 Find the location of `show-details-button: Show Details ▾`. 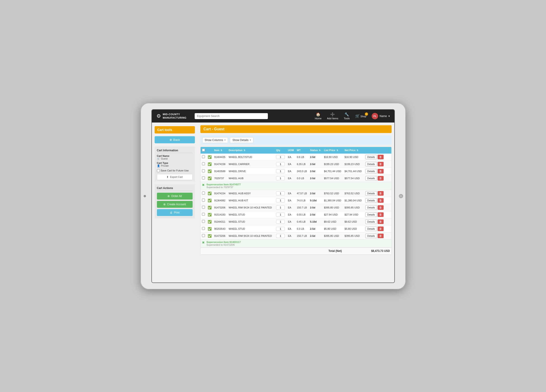

show-details-button: Show Details ▾ is located at coordinates (242, 140).